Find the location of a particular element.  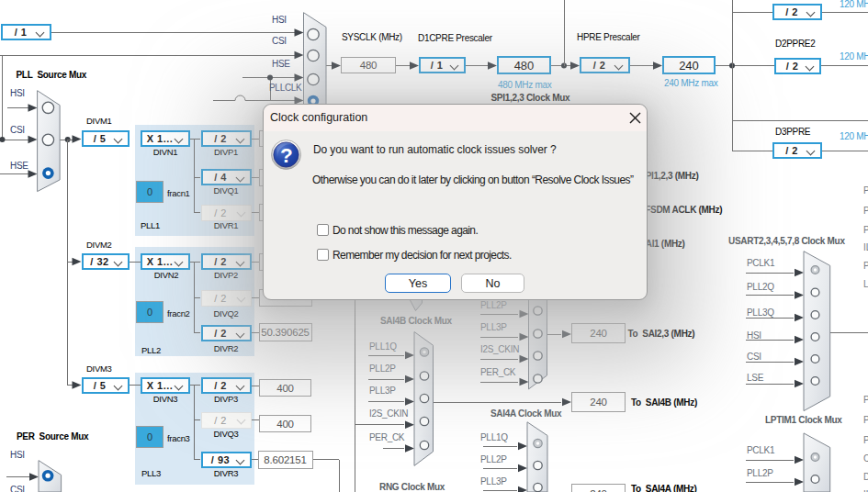

svg-text: LL is located at coordinates (865, 285).